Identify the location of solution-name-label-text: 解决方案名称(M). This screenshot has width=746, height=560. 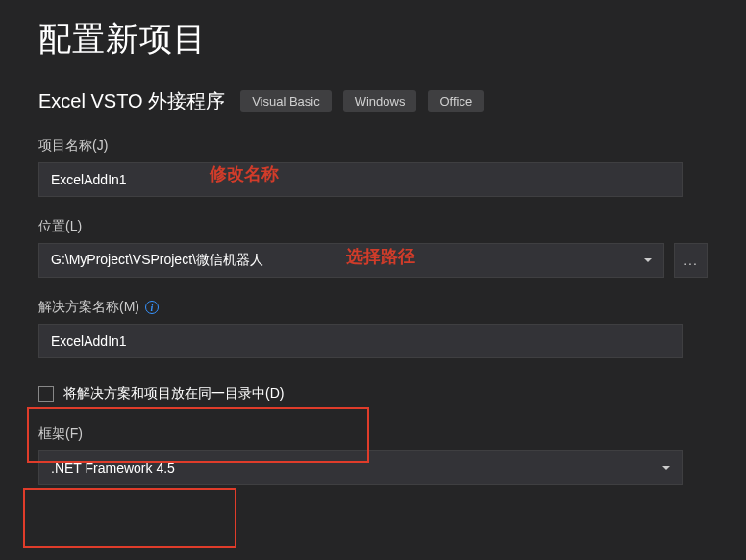
(88, 307).